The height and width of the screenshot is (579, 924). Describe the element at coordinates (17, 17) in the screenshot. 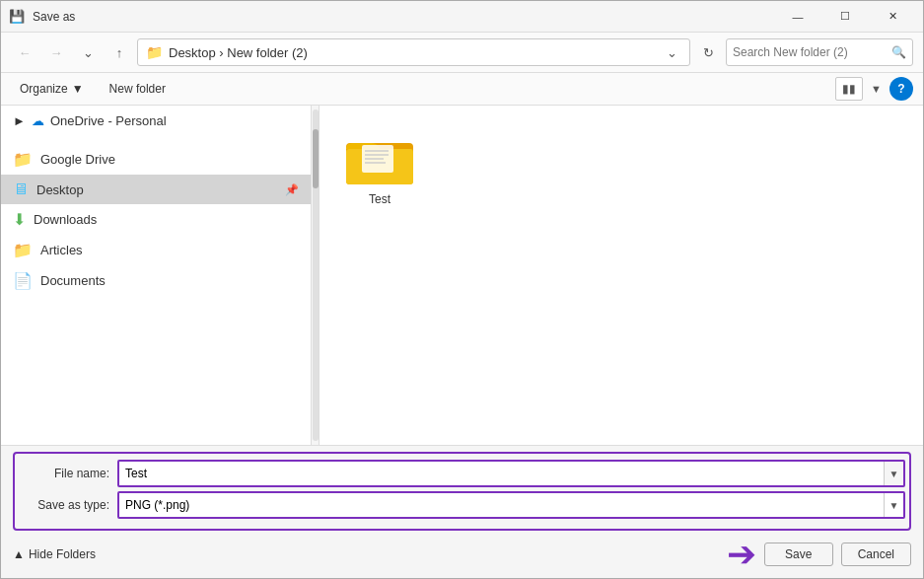

I see `window-icon: 💾` at that location.